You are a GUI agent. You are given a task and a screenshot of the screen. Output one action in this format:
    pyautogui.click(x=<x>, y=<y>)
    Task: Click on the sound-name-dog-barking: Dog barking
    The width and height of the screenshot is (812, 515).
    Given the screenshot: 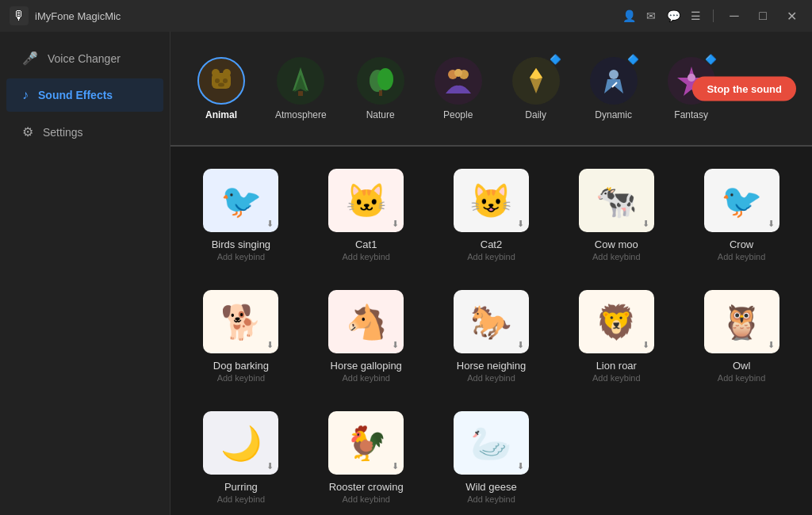 What is the action you would take?
    pyautogui.click(x=241, y=366)
    